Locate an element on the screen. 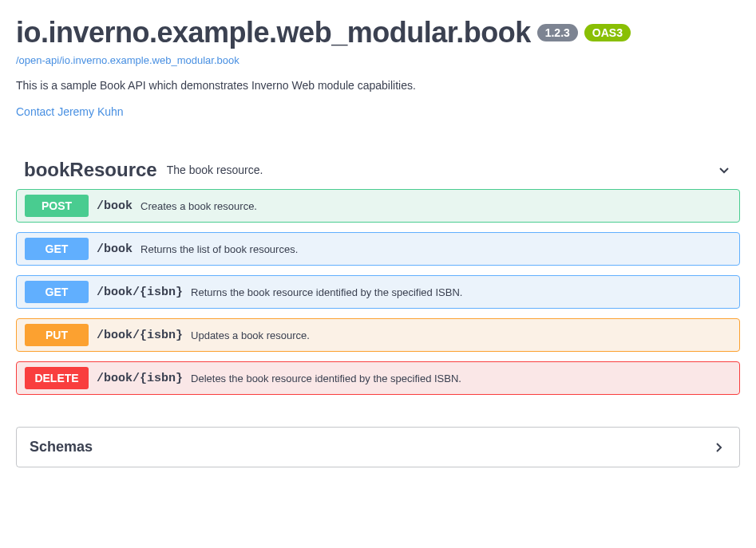  operation-summary: Returns the list of book resources. is located at coordinates (219, 249).